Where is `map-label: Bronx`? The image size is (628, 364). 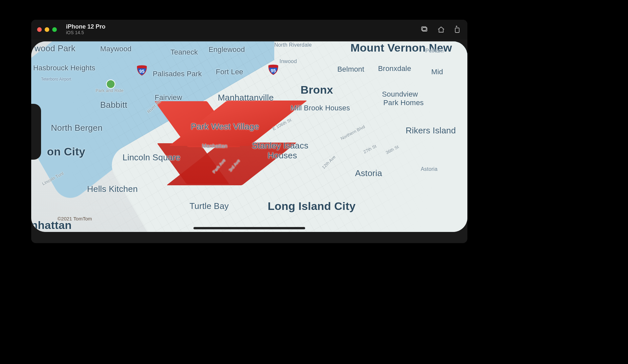 map-label: Bronx is located at coordinates (317, 90).